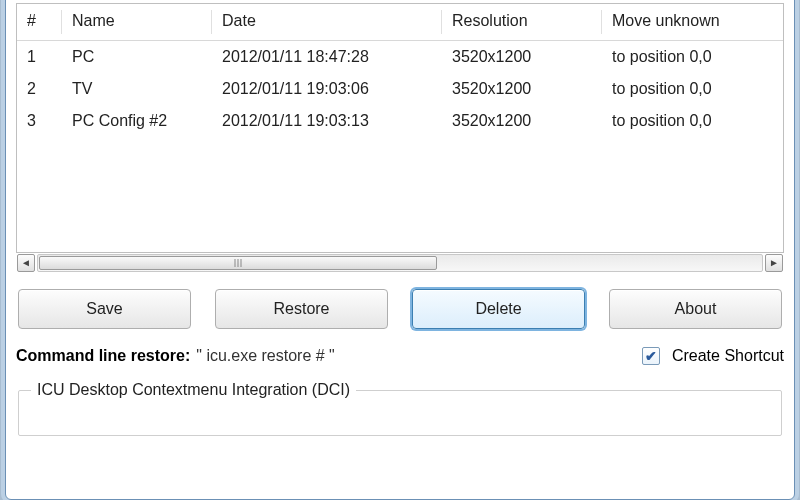 This screenshot has width=800, height=500. Describe the element at coordinates (400, 263) in the screenshot. I see `scroll-track` at that location.